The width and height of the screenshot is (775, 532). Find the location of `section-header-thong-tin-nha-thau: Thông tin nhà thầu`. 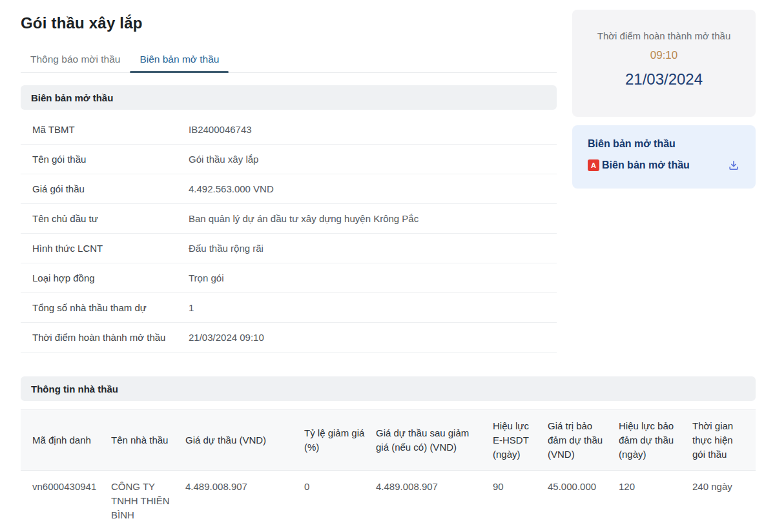

section-header-thong-tin-nha-thau: Thông tin nhà thầu is located at coordinates (388, 389).